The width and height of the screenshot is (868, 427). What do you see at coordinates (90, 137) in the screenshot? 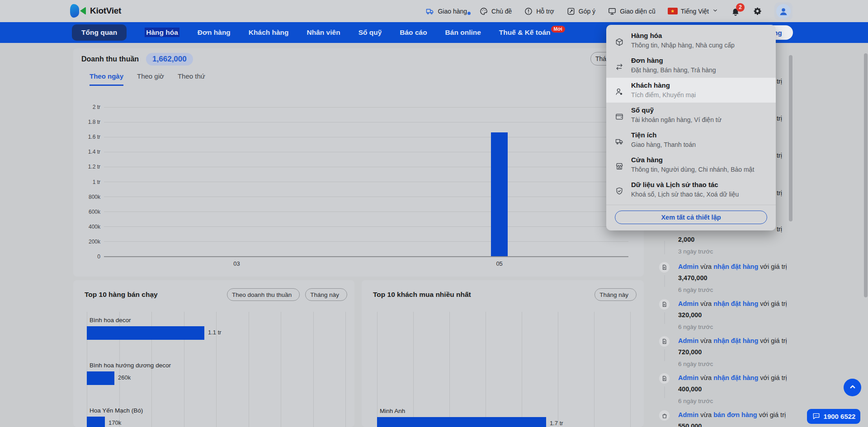
I see `y-axis-tick: 1.6 tr` at bounding box center [90, 137].